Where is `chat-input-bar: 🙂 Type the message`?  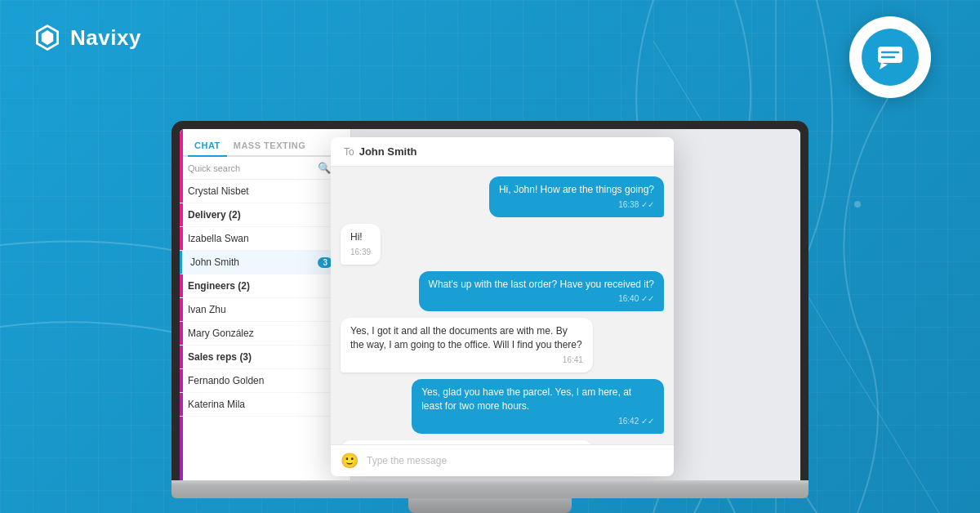
chat-input-bar: 🙂 Type the message is located at coordinates (502, 461).